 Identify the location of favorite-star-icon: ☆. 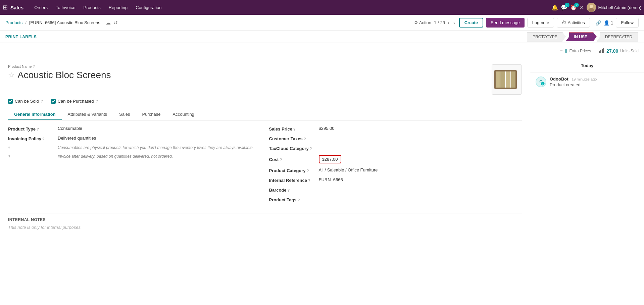
(11, 75).